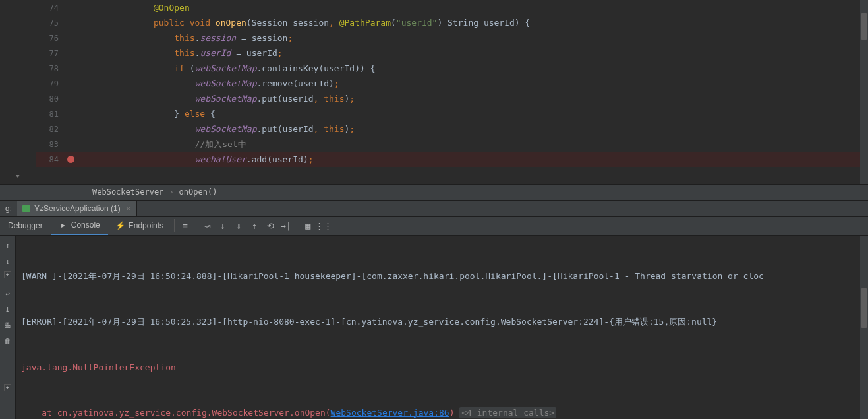 This screenshot has width=868, height=419. I want to click on code-line: 79 webSocketMap.remove(userId);, so click(448, 83).